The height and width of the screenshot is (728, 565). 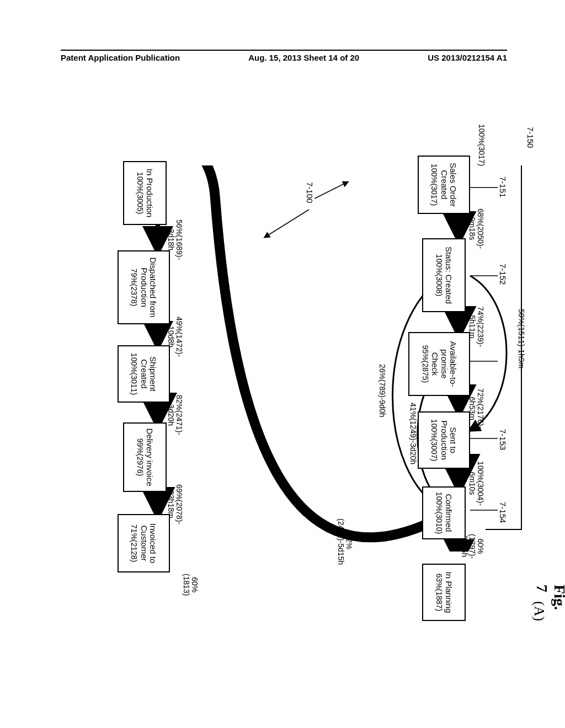 I want to click on node-sub: 100%(3017), so click(x=434, y=185).